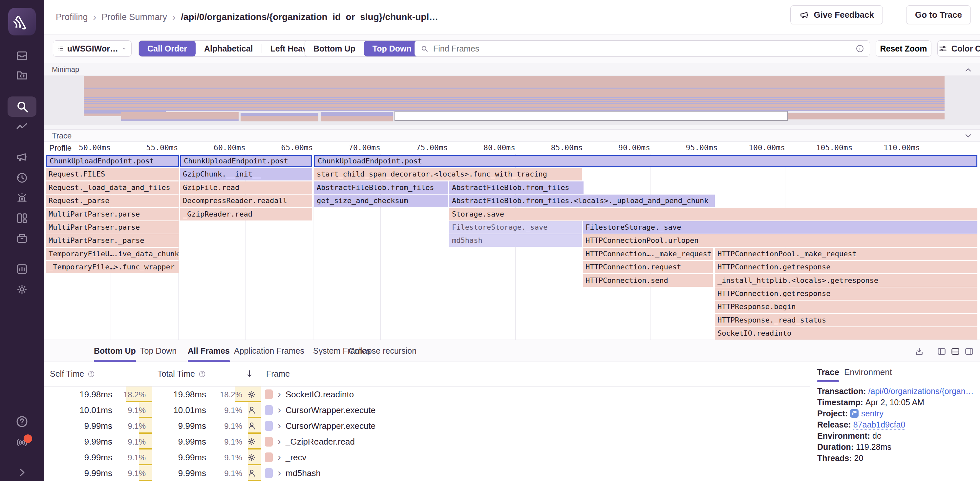 This screenshot has width=980, height=481. What do you see at coordinates (959, 49) in the screenshot?
I see `color-coding-dropdown: Color Coding` at bounding box center [959, 49].